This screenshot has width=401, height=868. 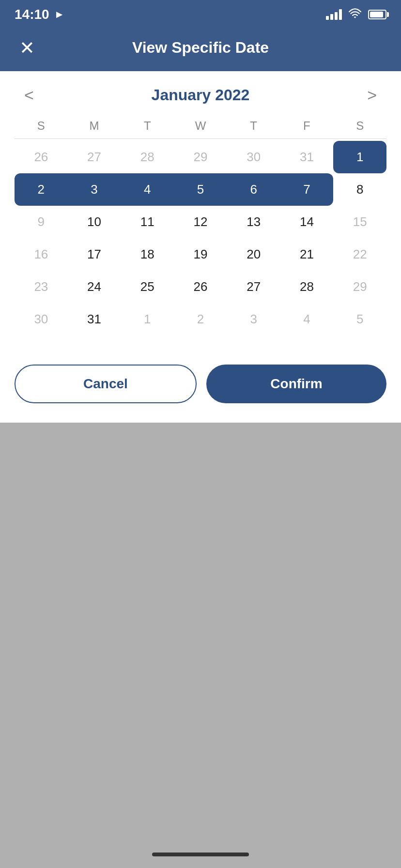 What do you see at coordinates (200, 320) in the screenshot?
I see `calendar-day: 2` at bounding box center [200, 320].